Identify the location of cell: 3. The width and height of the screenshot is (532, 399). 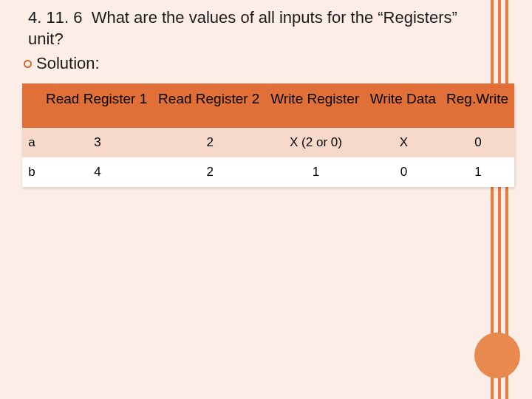
(98, 143).